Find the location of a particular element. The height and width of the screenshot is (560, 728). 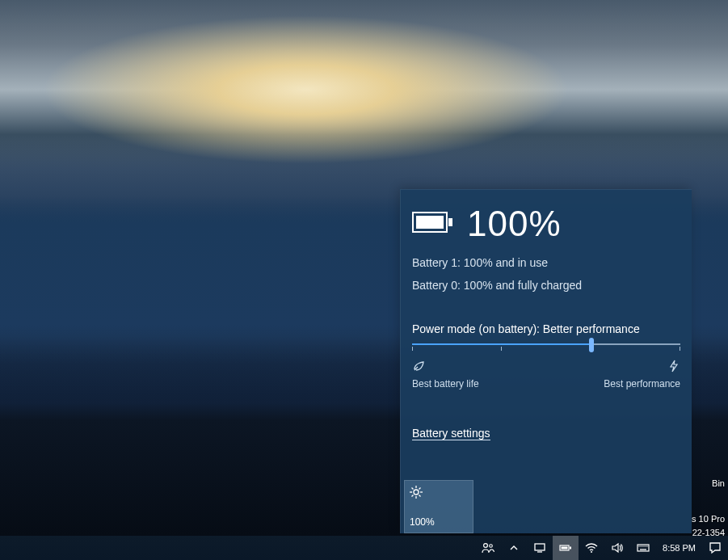

slider-thumb is located at coordinates (591, 345).